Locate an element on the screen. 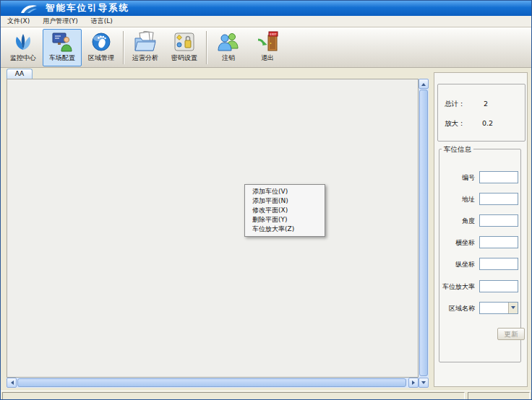  window-title: 智能车位引导系统 is located at coordinates (87, 9).